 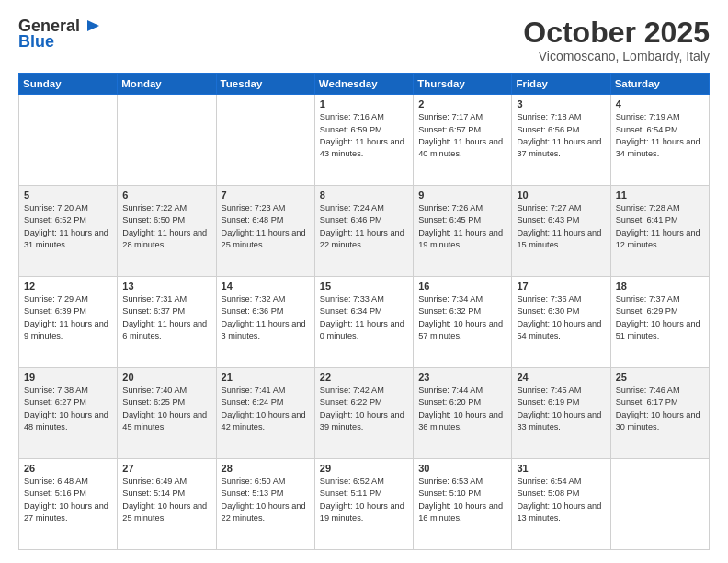 What do you see at coordinates (462, 500) in the screenshot?
I see `day-info: Sunrise: 6:53 AM Sunset: 5:10 PM Dayligh…` at bounding box center [462, 500].